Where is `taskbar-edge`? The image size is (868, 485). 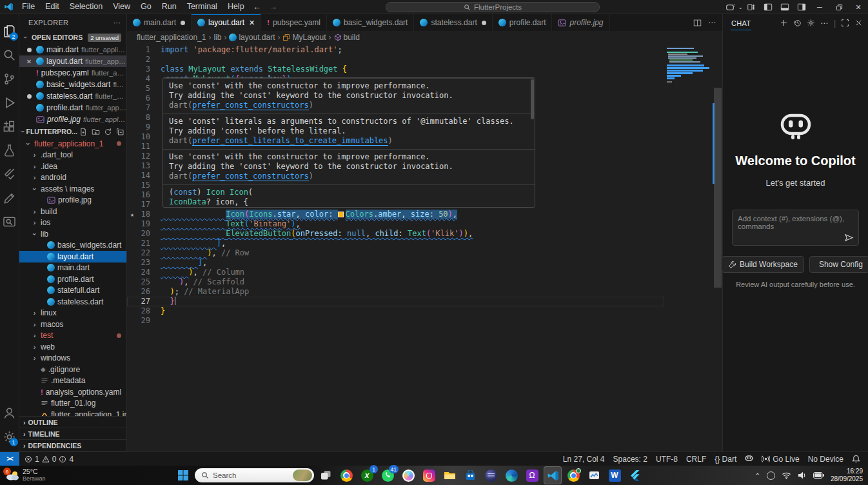 taskbar-edge is located at coordinates (511, 475).